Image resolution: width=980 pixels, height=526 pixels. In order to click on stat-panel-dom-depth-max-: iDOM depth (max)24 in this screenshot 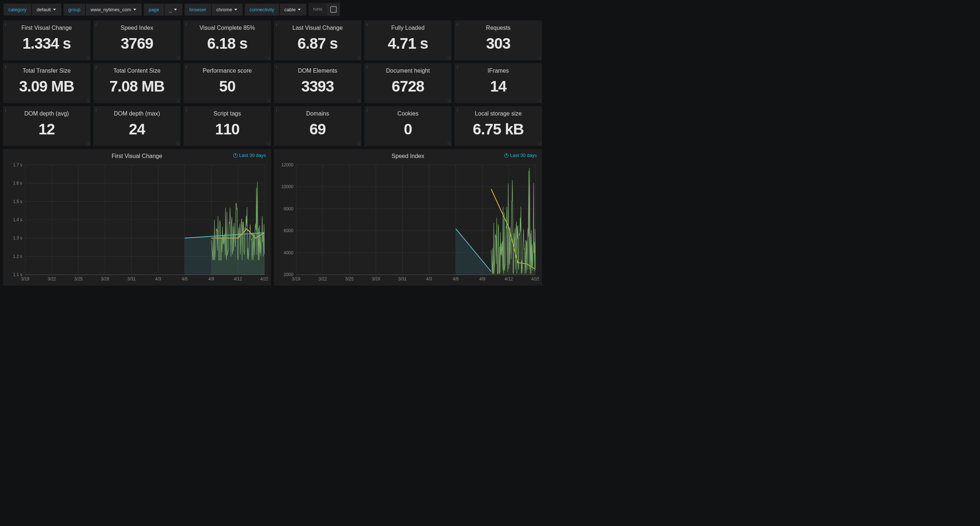, I will do `click(137, 126)`.